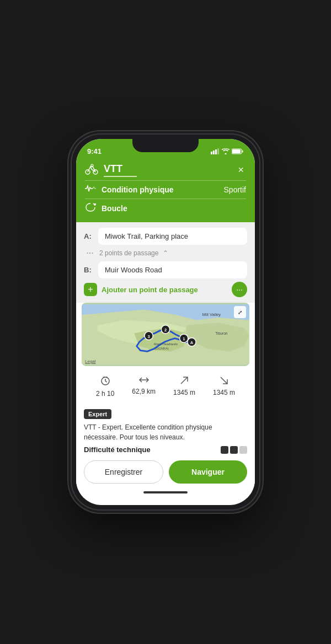 The height and width of the screenshot is (644, 331). What do you see at coordinates (227, 152) in the screenshot?
I see `status-icons` at bounding box center [227, 152].